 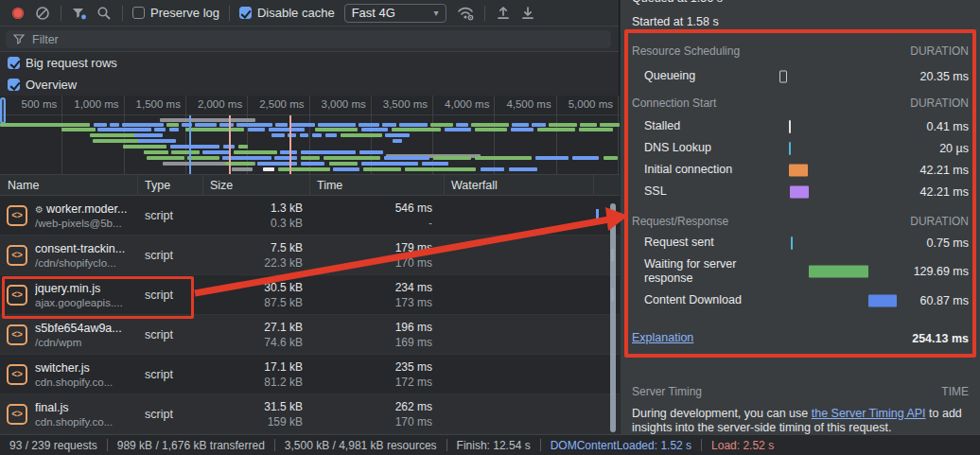 I want to click on time-latency: 169 ms, so click(x=414, y=342).